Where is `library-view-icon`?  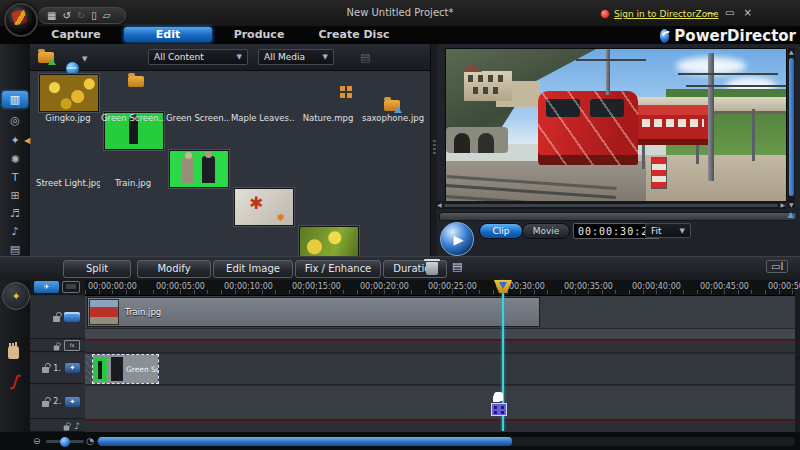
library-view-icon is located at coordinates (346, 92).